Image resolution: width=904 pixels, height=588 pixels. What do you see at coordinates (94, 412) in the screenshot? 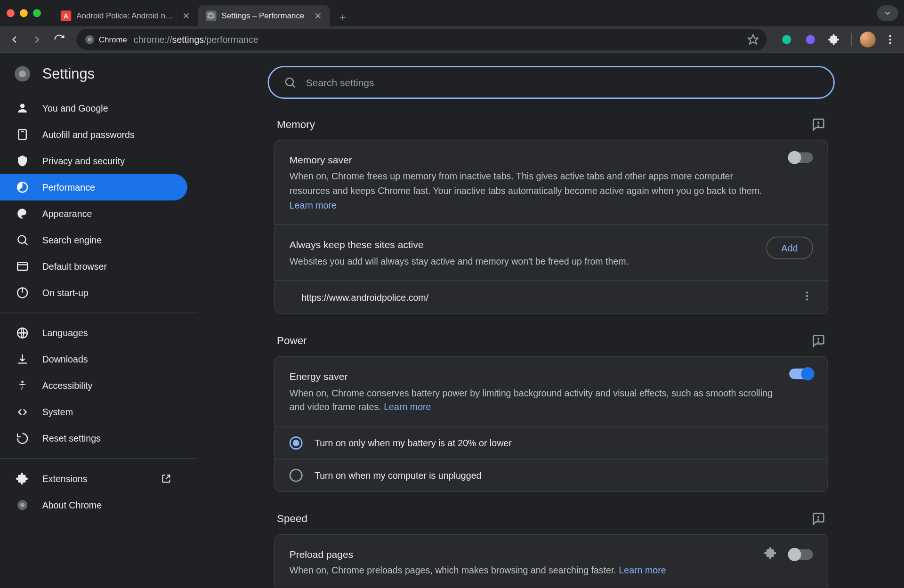
I see `nav-system: System` at bounding box center [94, 412].